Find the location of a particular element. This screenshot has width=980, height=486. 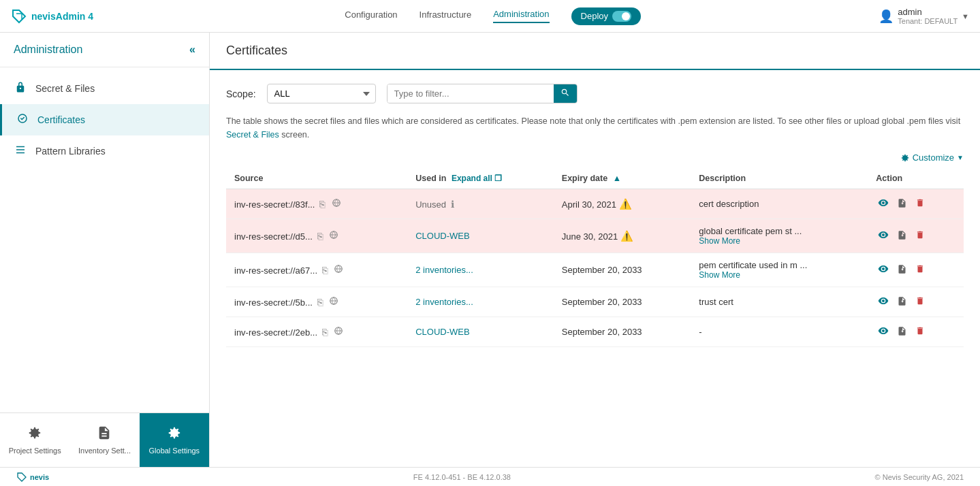

search-icon is located at coordinates (565, 93).